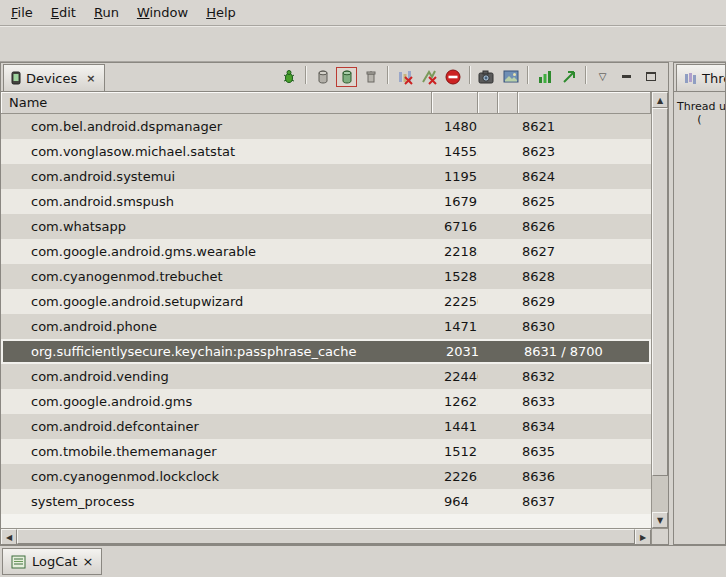 This screenshot has height=577, width=726. Describe the element at coordinates (486, 77) in the screenshot. I see `screen-capture-icon` at that location.